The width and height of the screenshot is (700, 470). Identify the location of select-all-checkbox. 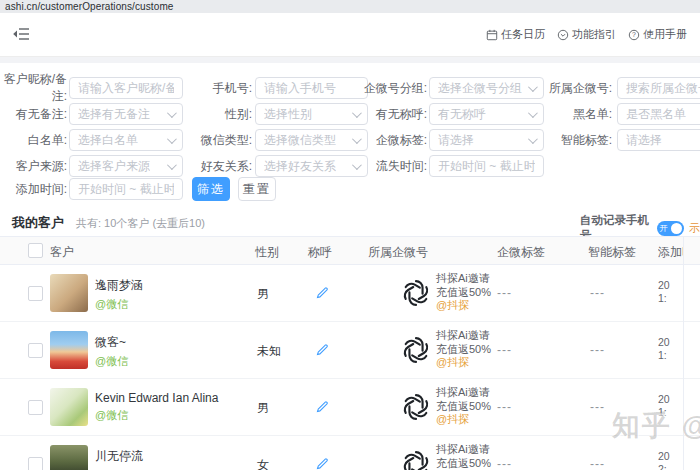
(36, 250).